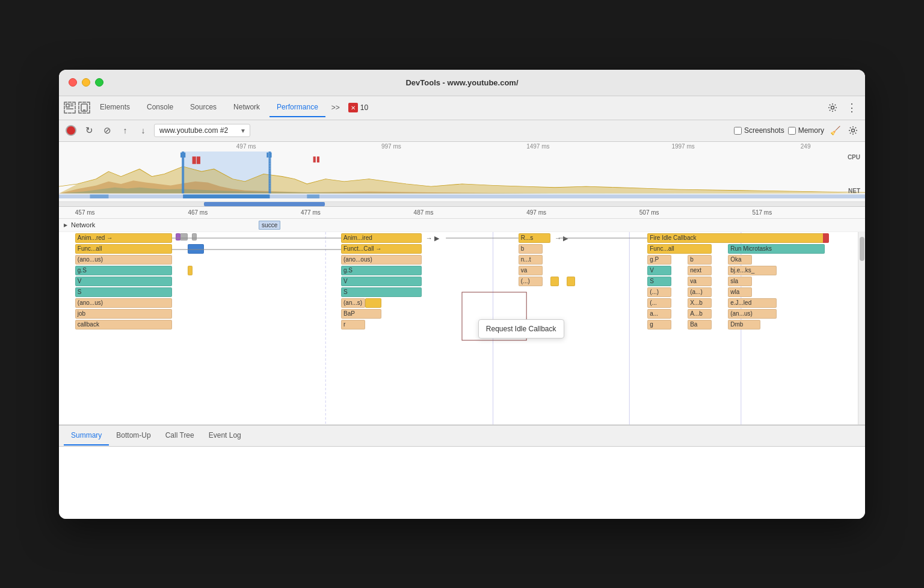 This screenshot has height=588, width=924. What do you see at coordinates (744, 325) in the screenshot?
I see `flame-dmb-4: Dmb` at bounding box center [744, 325].